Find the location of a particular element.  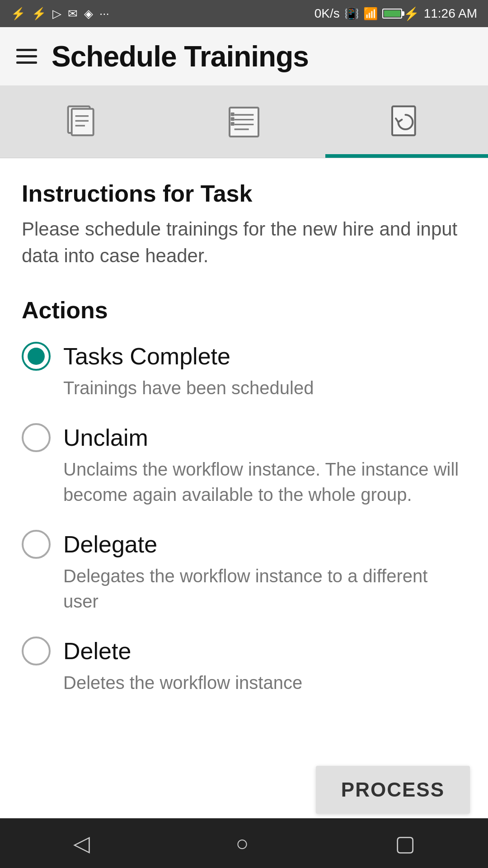

tab-list is located at coordinates (244, 122).